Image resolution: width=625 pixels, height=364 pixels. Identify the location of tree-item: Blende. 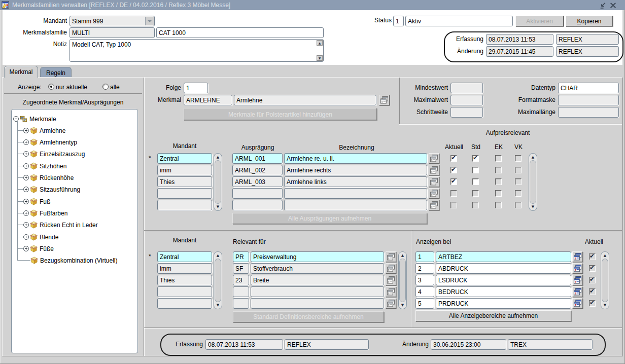
(74, 237).